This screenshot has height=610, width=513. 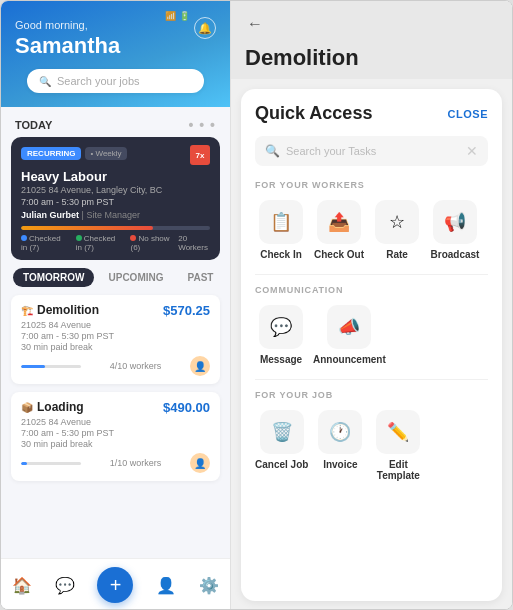 I want to click on weekly-badge: • Weekly, so click(x=106, y=154).